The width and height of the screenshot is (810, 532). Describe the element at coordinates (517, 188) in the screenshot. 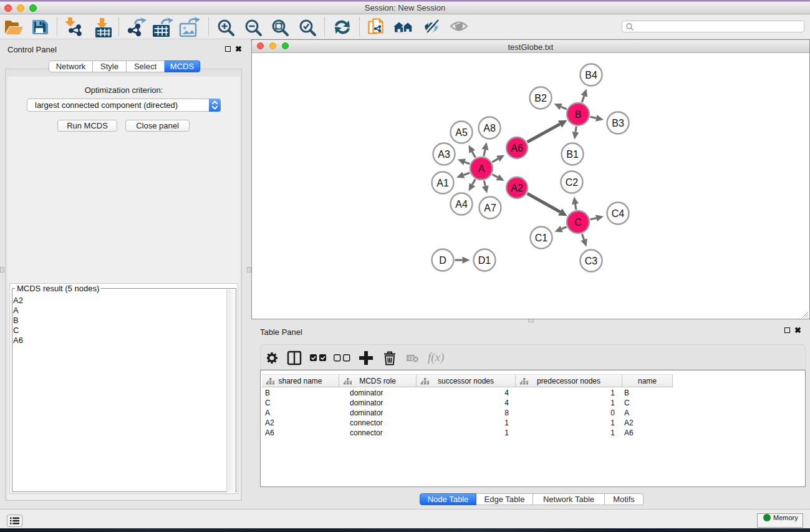

I see `svg-text: A2` at that location.